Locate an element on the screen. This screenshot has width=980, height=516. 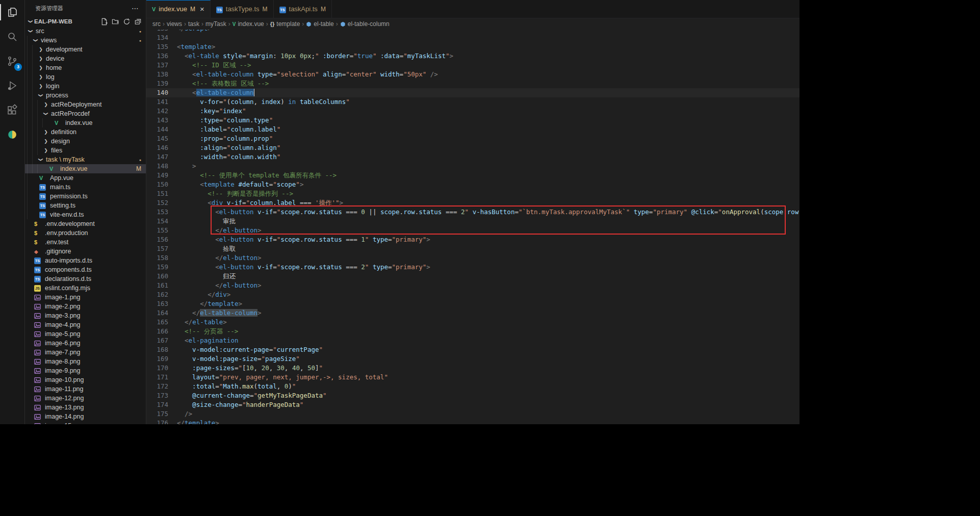
code-token: ] is located at coordinates (317, 368).